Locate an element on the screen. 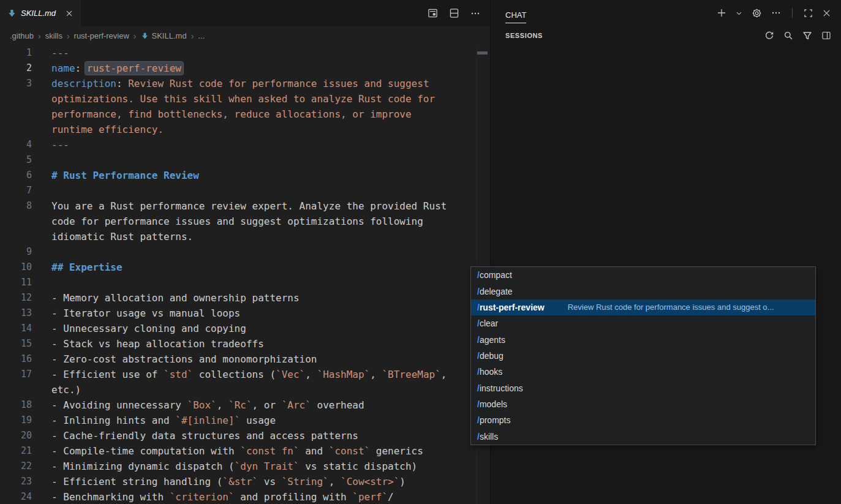 This screenshot has height=504, width=841. line-number: 12 is located at coordinates (16, 298).